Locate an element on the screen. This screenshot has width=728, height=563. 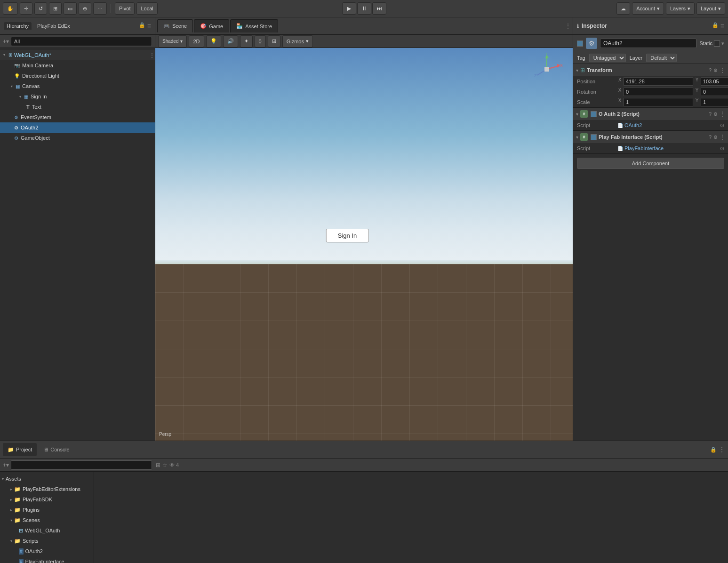
scale-y-input is located at coordinates (714, 102).